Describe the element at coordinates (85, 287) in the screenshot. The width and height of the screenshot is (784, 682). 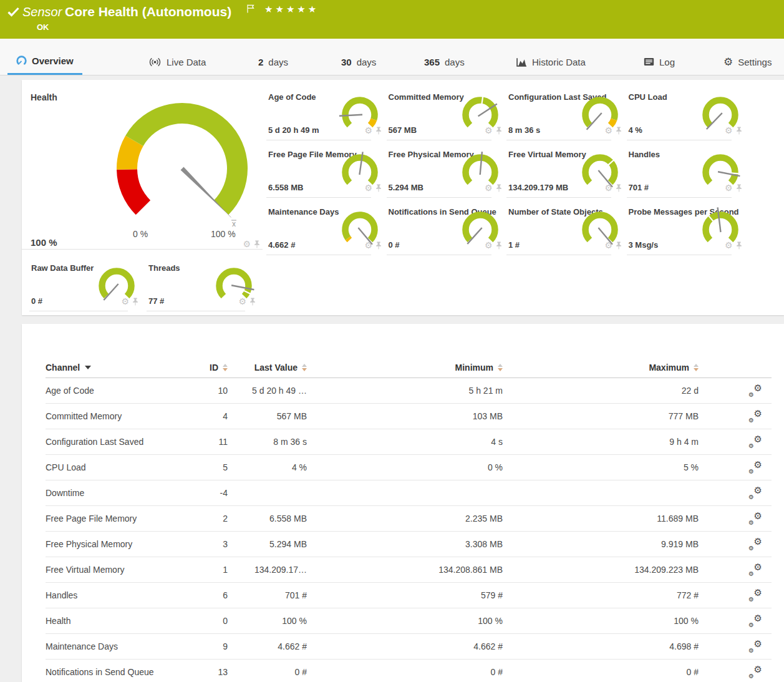
I see `gauge-card-raw-data-buffer: Raw Data Buffer0 #⚙` at that location.